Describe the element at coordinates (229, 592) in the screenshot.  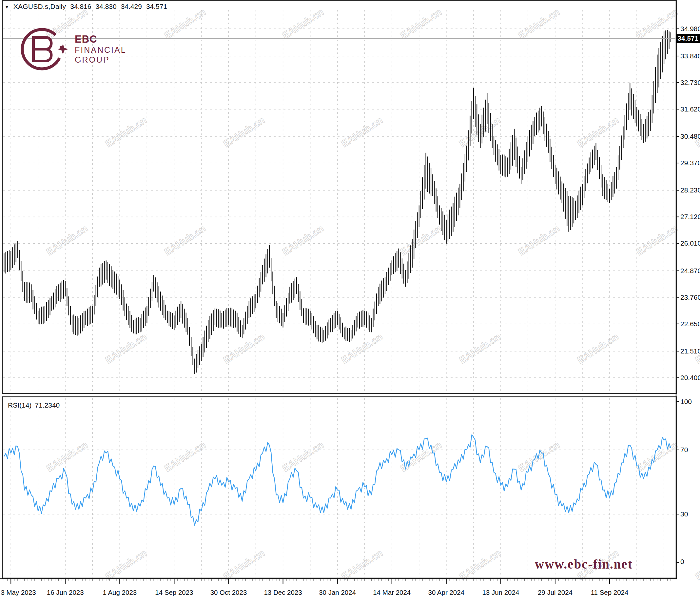
I see `time-axis-label: 30 Oct 2023` at that location.